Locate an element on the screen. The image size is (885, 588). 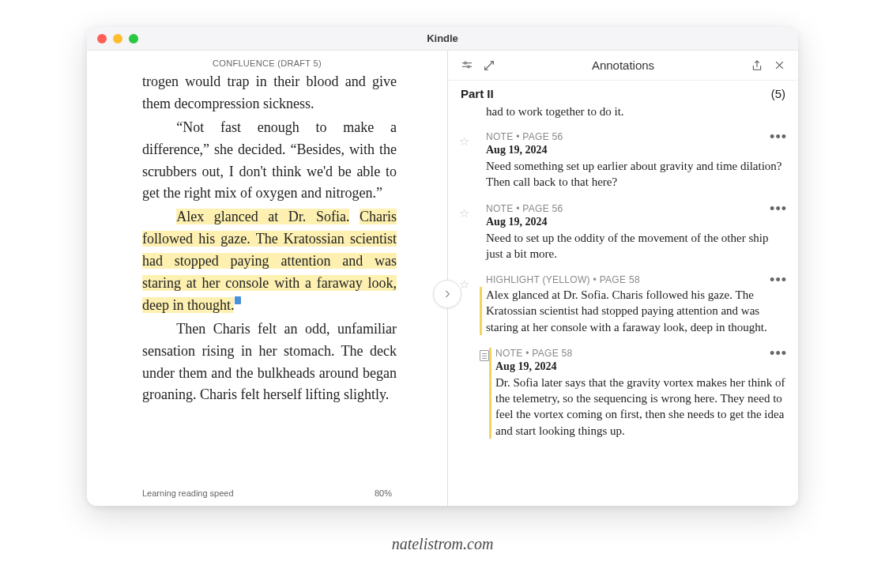
paragraph: “Not fast enough to make a difference,” … is located at coordinates (269, 161).